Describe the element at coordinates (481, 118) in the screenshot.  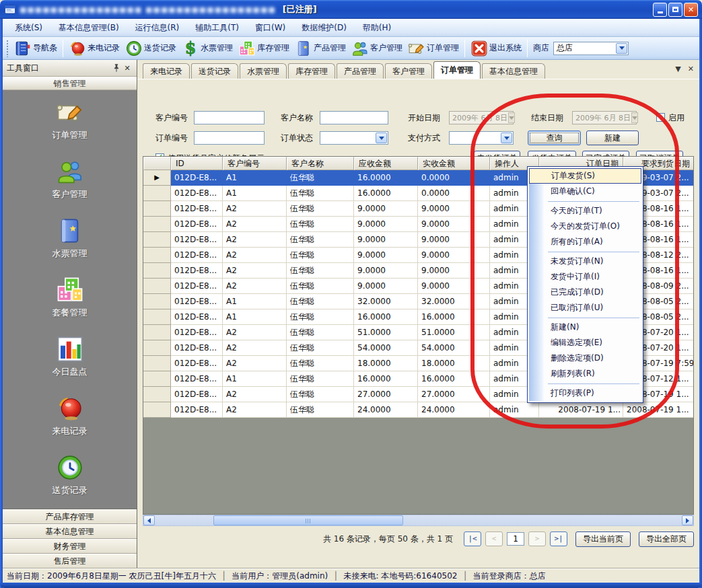
I see `start-date-picker: 2009年 6月 8日` at that location.